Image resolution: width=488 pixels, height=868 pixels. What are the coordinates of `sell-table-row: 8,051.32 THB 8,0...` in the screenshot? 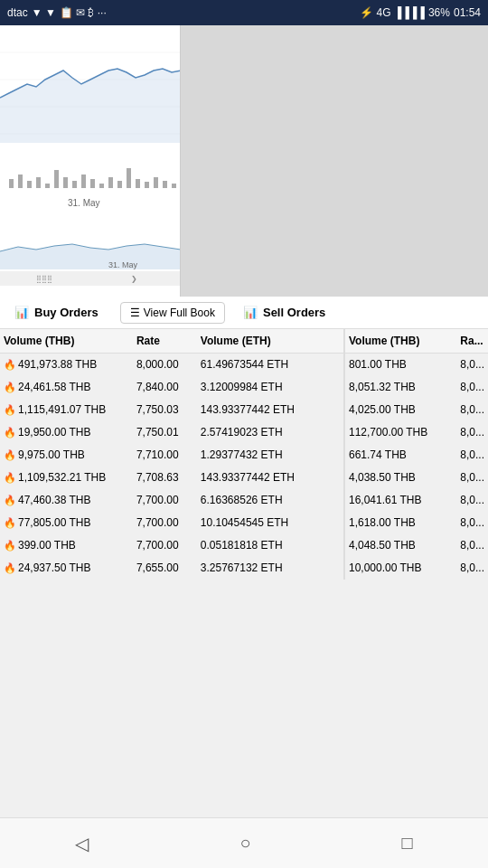 It's located at (416, 387).